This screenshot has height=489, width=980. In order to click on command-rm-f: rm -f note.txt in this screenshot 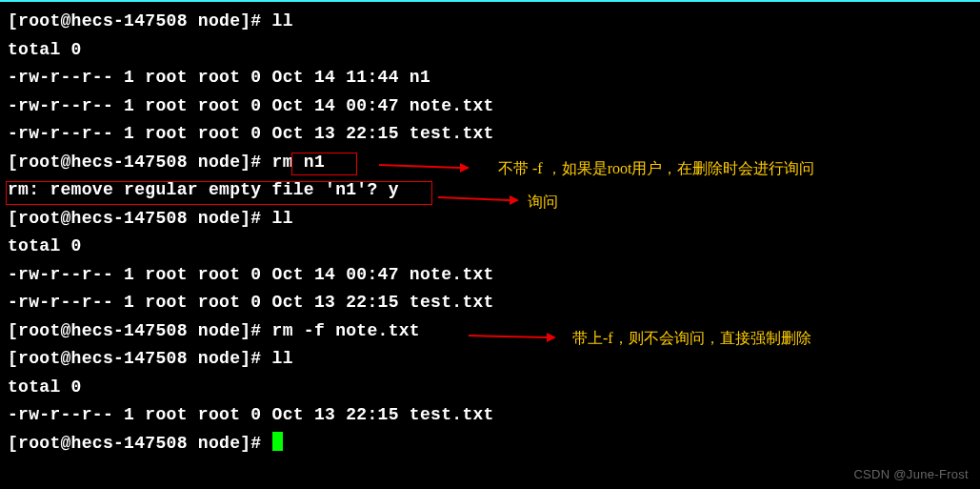, I will do `click(347, 331)`.